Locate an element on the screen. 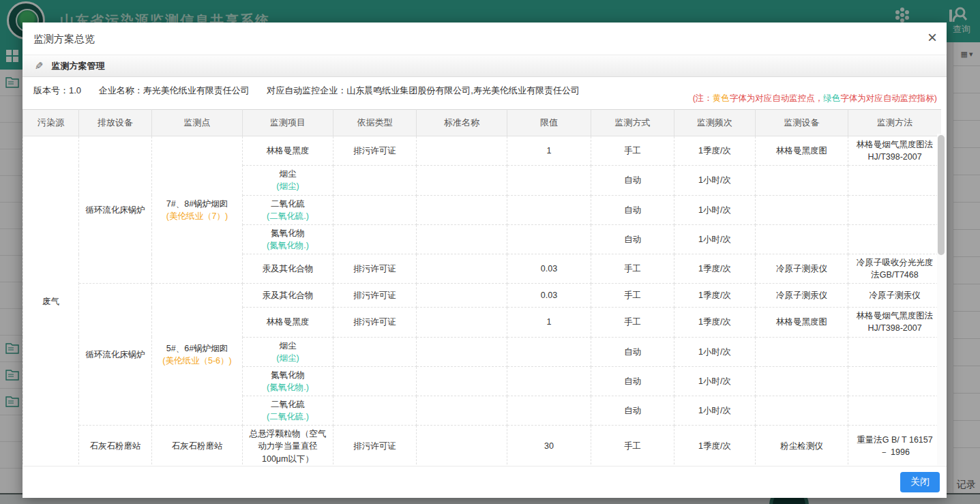 This screenshot has height=504, width=980. col-basis: 依据类型 is located at coordinates (375, 123).